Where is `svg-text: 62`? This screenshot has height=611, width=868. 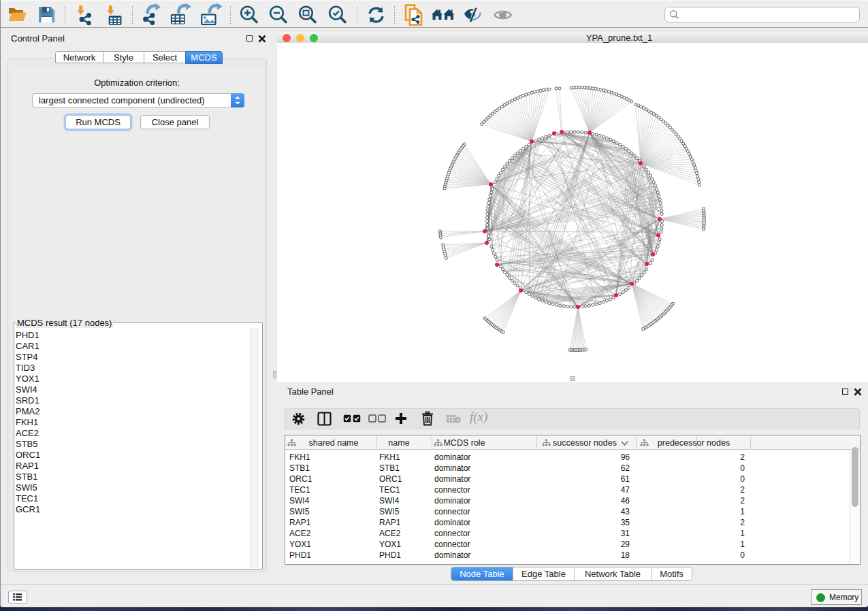 svg-text: 62 is located at coordinates (626, 468).